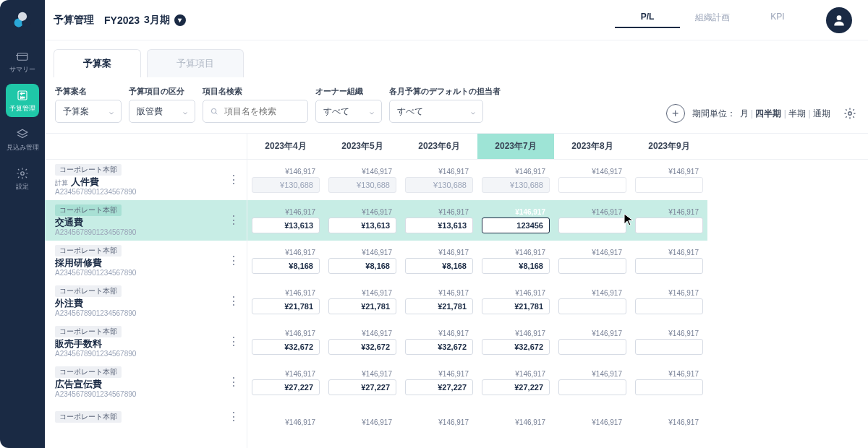 The height and width of the screenshot is (448, 868). What do you see at coordinates (439, 146) in the screenshot?
I see `month-header: 2023年6月` at bounding box center [439, 146].